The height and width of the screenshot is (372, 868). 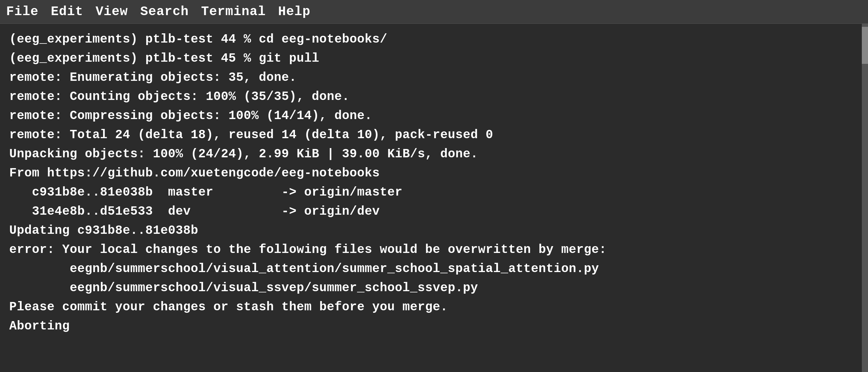 What do you see at coordinates (434, 307) in the screenshot?
I see `terminal-line-14: Please commit your changes or stash them…` at bounding box center [434, 307].